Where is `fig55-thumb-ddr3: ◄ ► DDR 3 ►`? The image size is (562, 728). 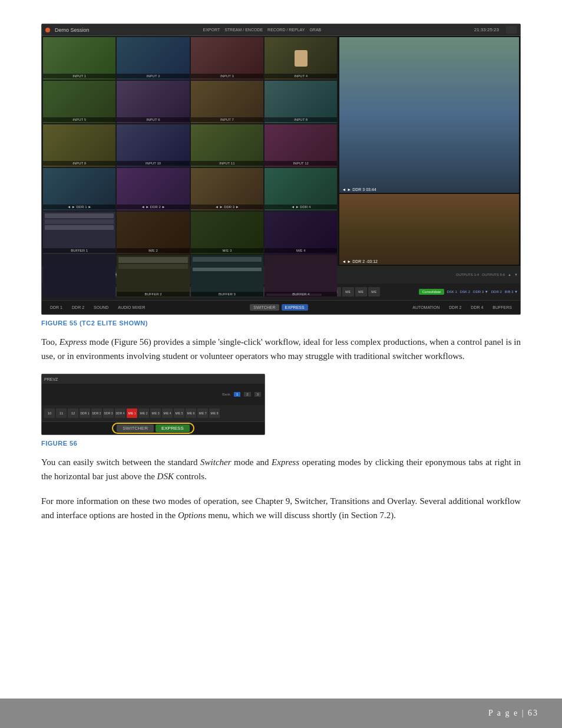
fig55-thumb-ddr3: ◄ ► DDR 3 ► is located at coordinates (227, 189).